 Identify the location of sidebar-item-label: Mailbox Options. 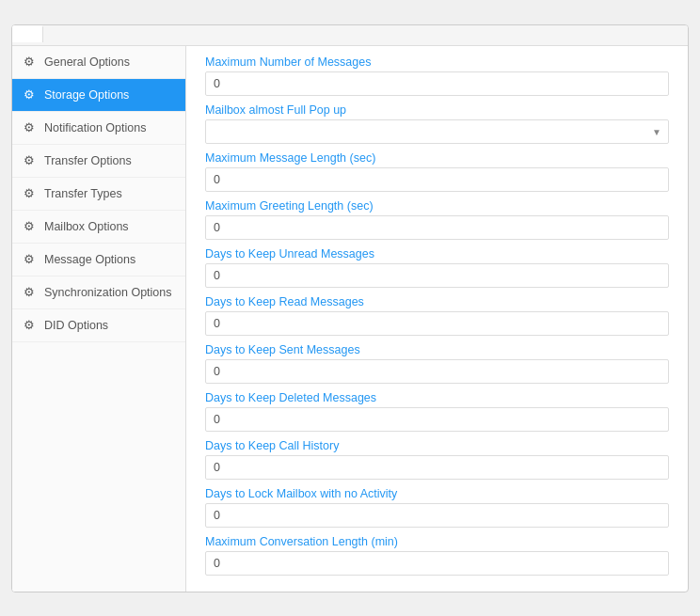
(87, 227).